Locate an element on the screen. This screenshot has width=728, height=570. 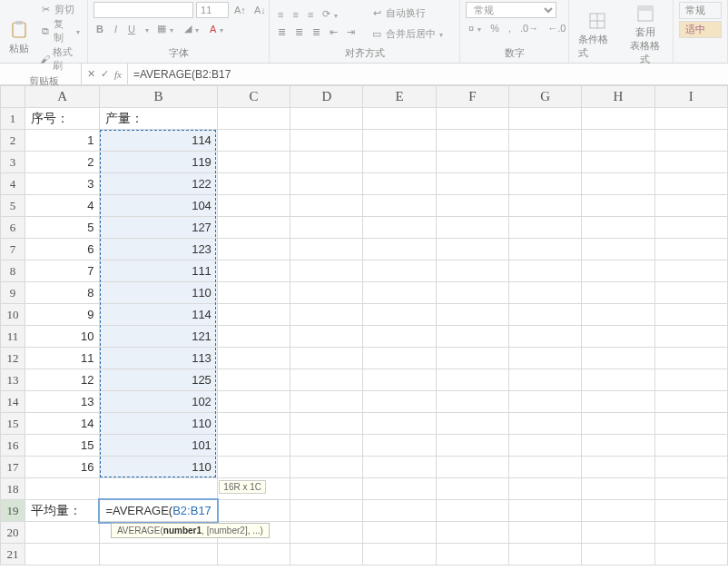
cell-E1 is located at coordinates (399, 119).